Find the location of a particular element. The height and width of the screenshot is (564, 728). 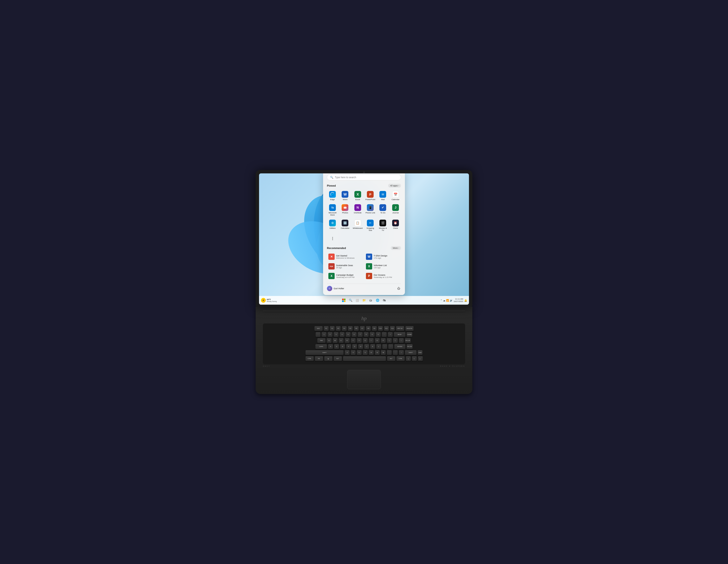

key-o: O is located at coordinates (377, 341).